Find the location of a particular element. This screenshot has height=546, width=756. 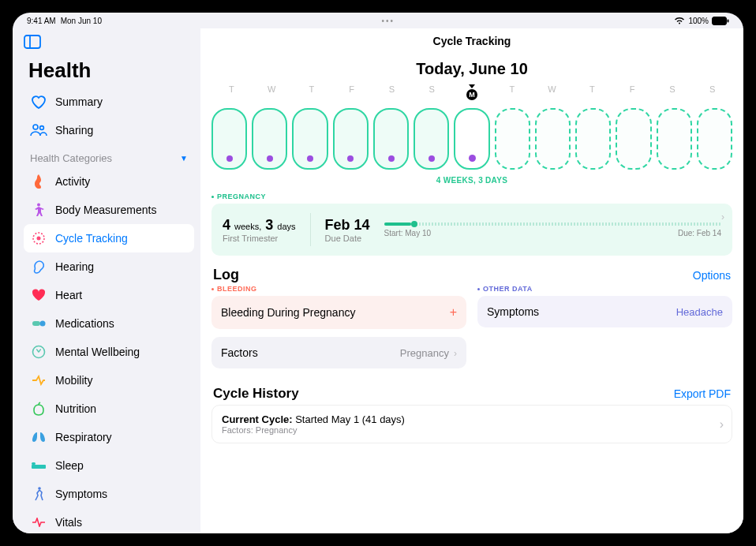

plus-icon: + is located at coordinates (453, 312).